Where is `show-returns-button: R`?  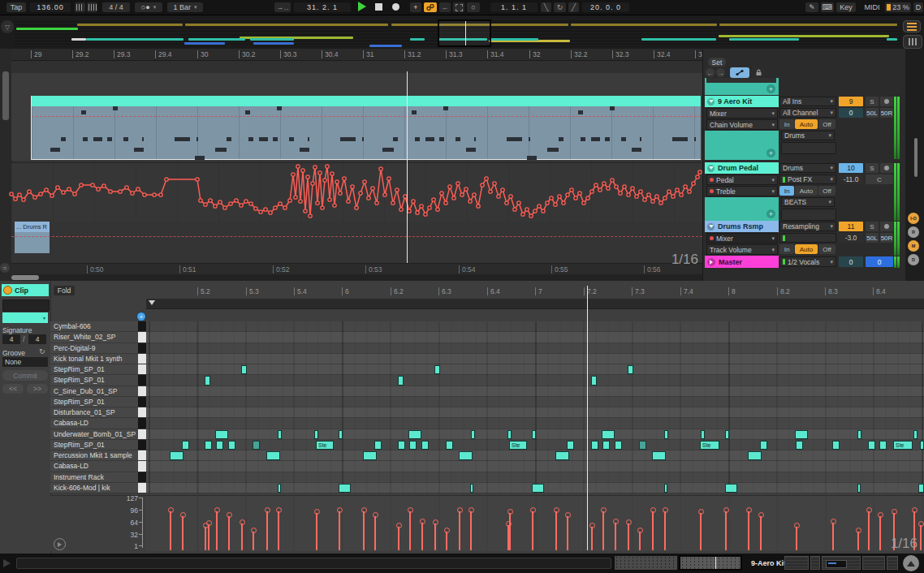 show-returns-button: R is located at coordinates (913, 232).